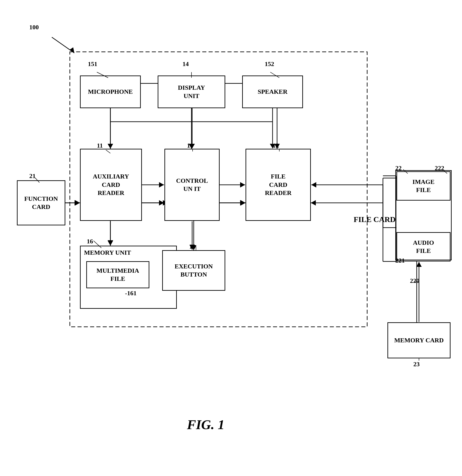 The image size is (462, 476). What do you see at coordinates (417, 364) in the screenshot?
I see `ref-23: 23` at bounding box center [417, 364].